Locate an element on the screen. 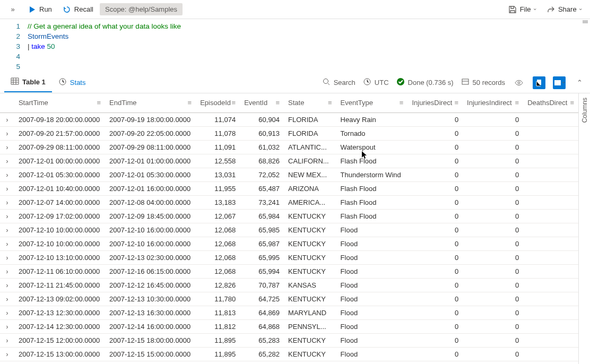 Image resolution: width=590 pixels, height=364 pixels. table-row: ›2007-12-01 10:40:00.00002007-12-01 16:0… is located at coordinates (289, 188).